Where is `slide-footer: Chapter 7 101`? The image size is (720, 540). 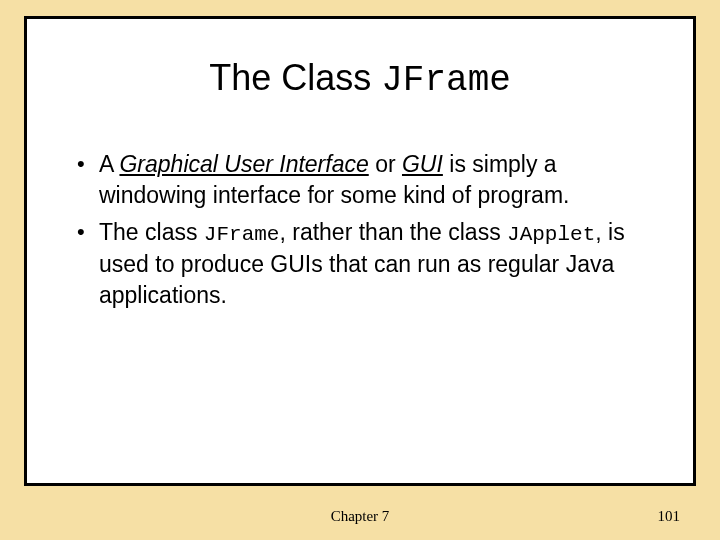 slide-footer: Chapter 7 101 is located at coordinates (360, 518).